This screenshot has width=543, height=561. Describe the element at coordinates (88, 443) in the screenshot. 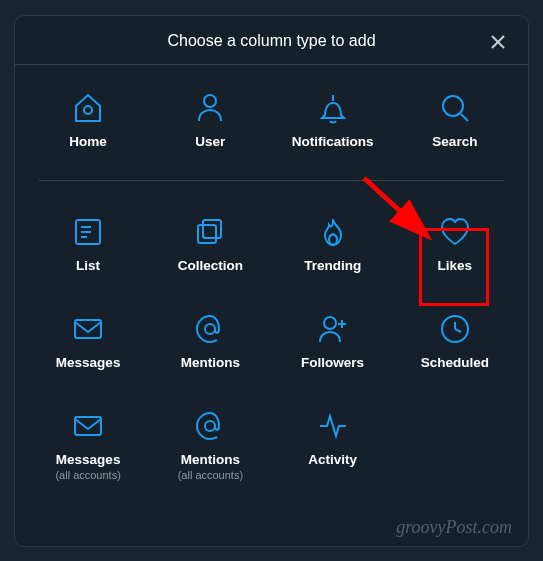

I see `option-messages-all: Messages (all accounts)` at that location.